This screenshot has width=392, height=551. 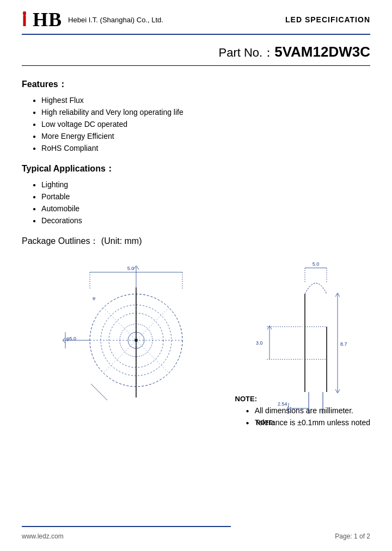 I want to click on list-item: Decorations, so click(x=201, y=221).